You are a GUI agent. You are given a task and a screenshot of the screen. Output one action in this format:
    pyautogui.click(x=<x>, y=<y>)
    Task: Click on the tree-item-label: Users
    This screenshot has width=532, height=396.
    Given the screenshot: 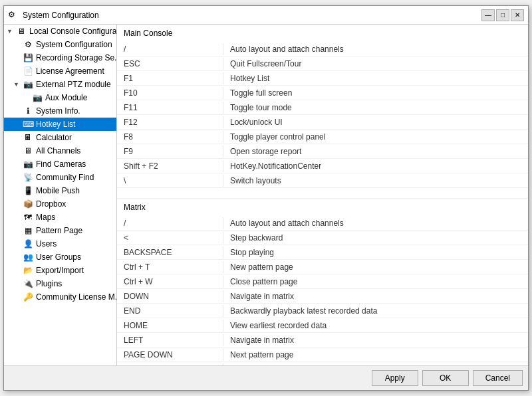 What is the action you would take?
    pyautogui.click(x=47, y=244)
    